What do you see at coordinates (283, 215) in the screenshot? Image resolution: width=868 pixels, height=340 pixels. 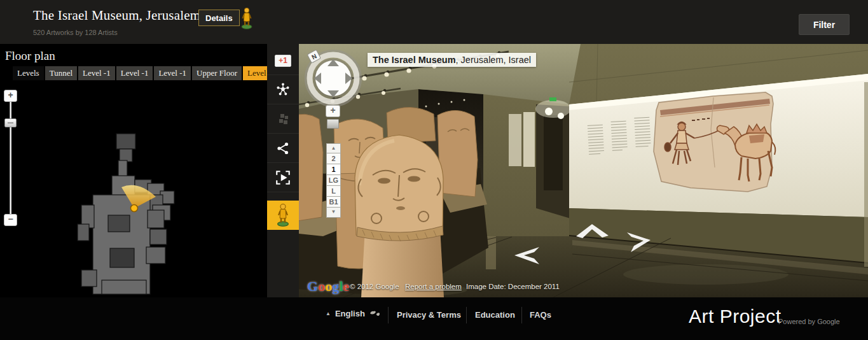 I see `pegman-active-icon` at bounding box center [283, 215].